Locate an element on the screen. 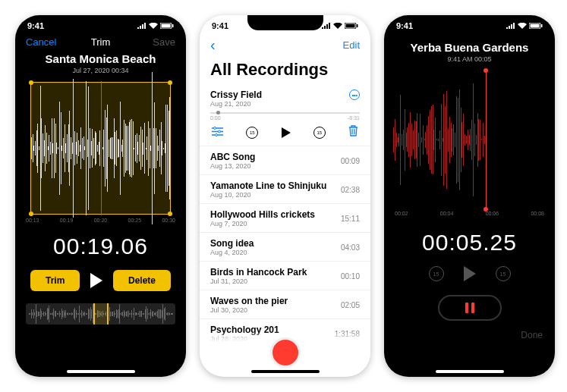 The image size is (567, 392). expanded-title: Crissy Field is located at coordinates (236, 95).